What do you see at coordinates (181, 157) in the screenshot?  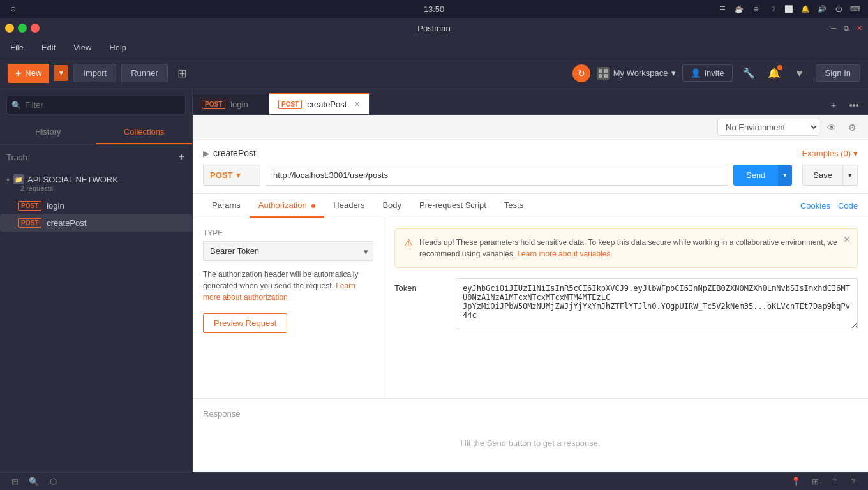 I see `new-folder-button: +` at bounding box center [181, 157].